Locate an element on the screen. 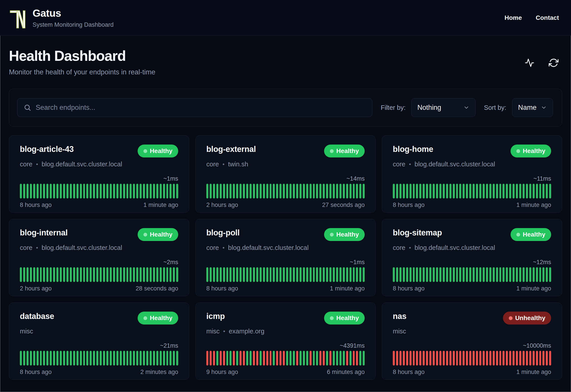 The image size is (571, 392). sort-select-value: Name is located at coordinates (527, 108).